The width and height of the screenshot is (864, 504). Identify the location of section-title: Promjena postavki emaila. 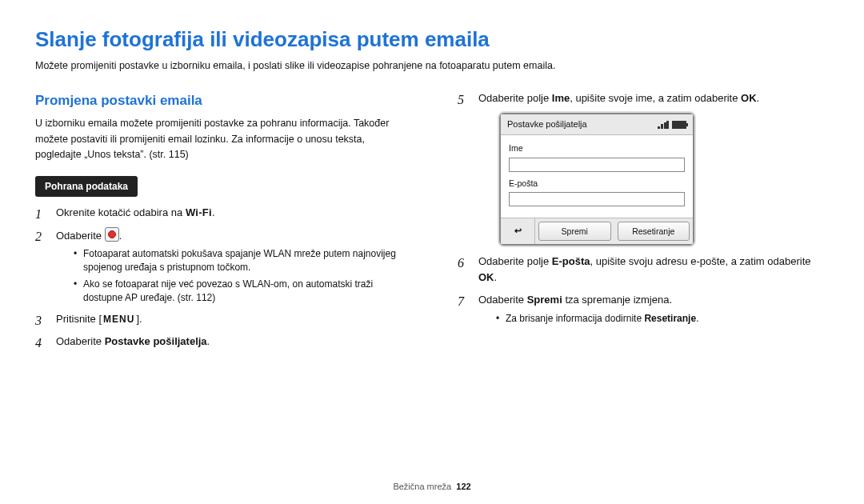
(221, 101).